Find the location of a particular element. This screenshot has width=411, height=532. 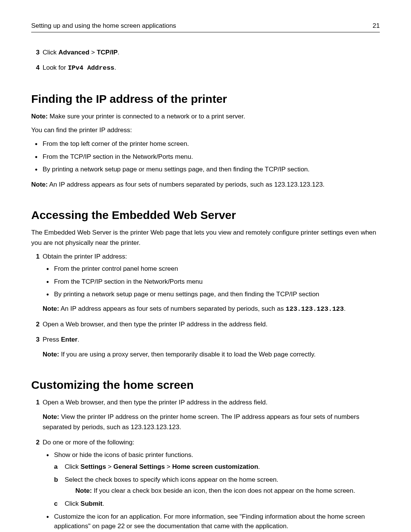

text: Look for is located at coordinates (55, 68).